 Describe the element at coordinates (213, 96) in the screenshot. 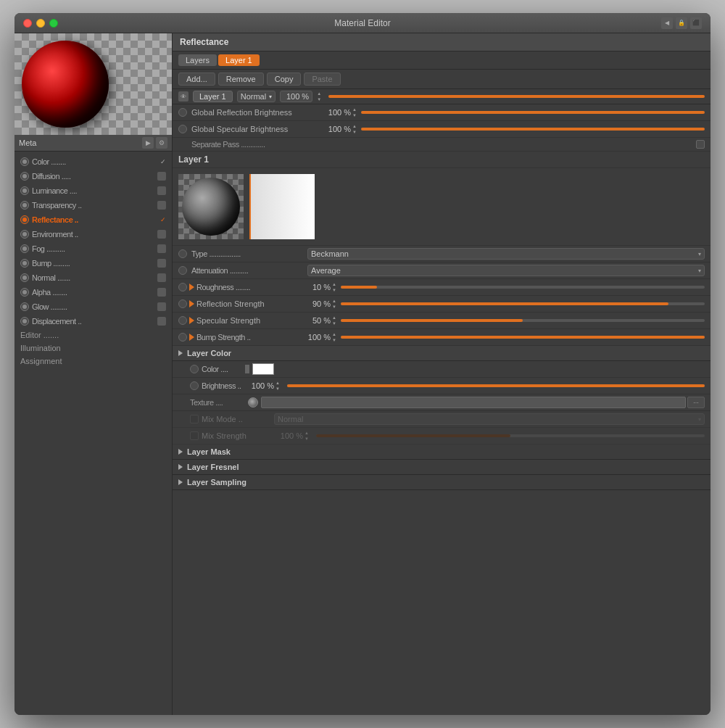

I see `layer-name-badge: Layer 1` at that location.